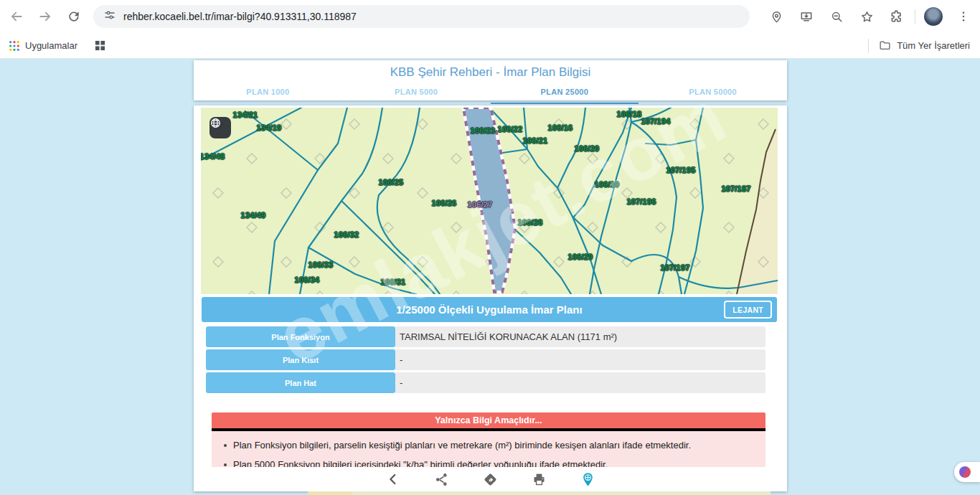 Image resolution: width=980 pixels, height=495 pixels. What do you see at coordinates (581, 257) in the screenshot?
I see `parcel-label: 106/29` at bounding box center [581, 257].